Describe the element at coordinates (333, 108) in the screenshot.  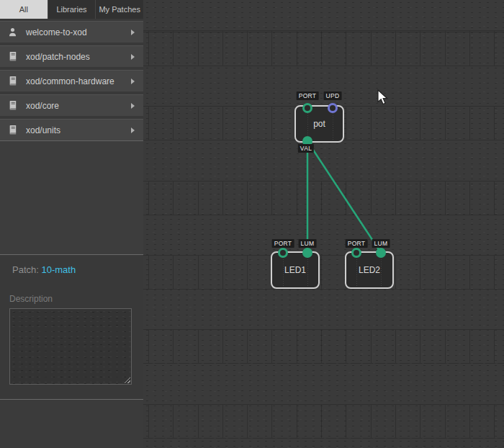
I see `pin-pot-upd` at that location.